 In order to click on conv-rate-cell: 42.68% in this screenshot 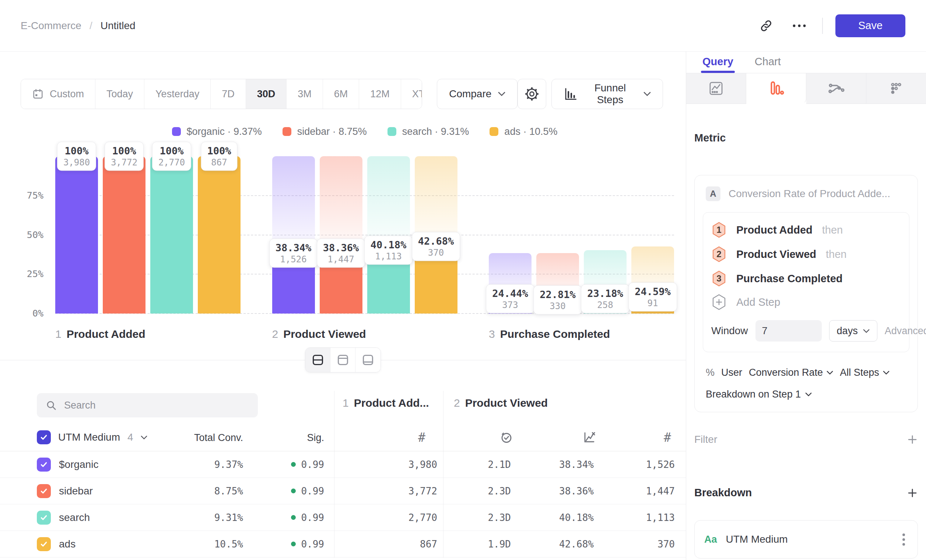, I will do `click(558, 544)`.